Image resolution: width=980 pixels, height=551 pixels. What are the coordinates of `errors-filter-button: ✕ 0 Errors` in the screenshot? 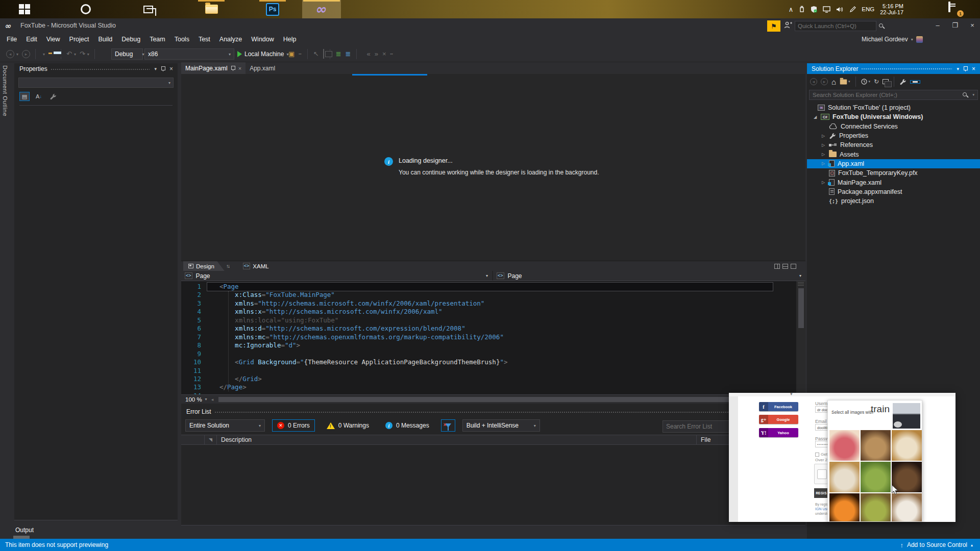 It's located at (293, 425).